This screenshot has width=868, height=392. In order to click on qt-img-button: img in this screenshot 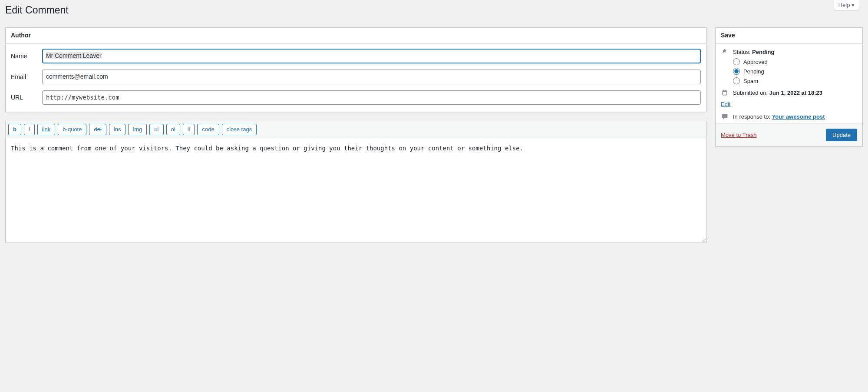, I will do `click(137, 130)`.